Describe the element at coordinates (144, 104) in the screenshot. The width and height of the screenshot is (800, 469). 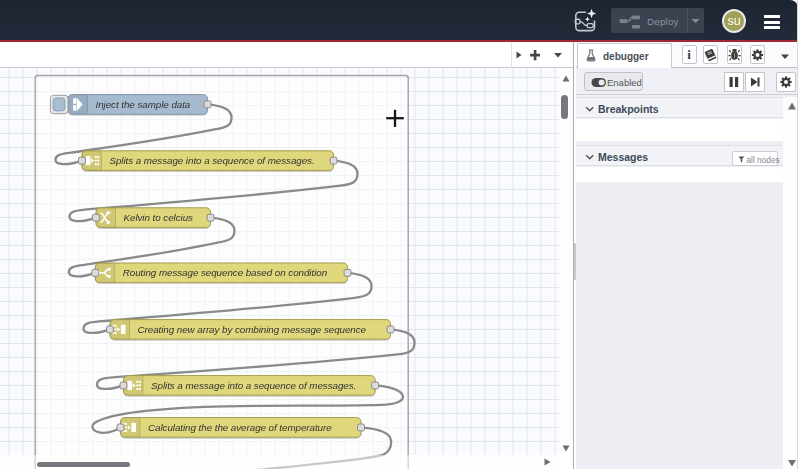
I see `svg-text: Inject the sample data` at that location.